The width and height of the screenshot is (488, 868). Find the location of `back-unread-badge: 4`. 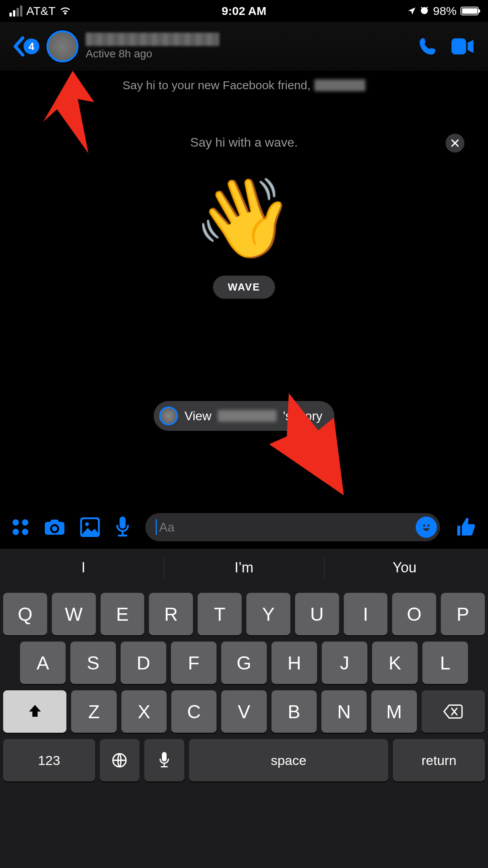

back-unread-badge: 4 is located at coordinates (31, 46).